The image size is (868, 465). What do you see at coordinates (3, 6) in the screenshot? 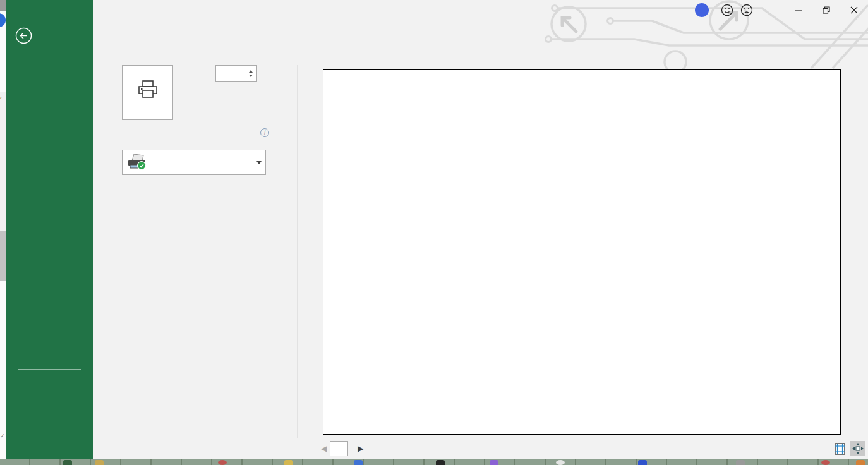
I see `background-window-titlebar` at bounding box center [3, 6].